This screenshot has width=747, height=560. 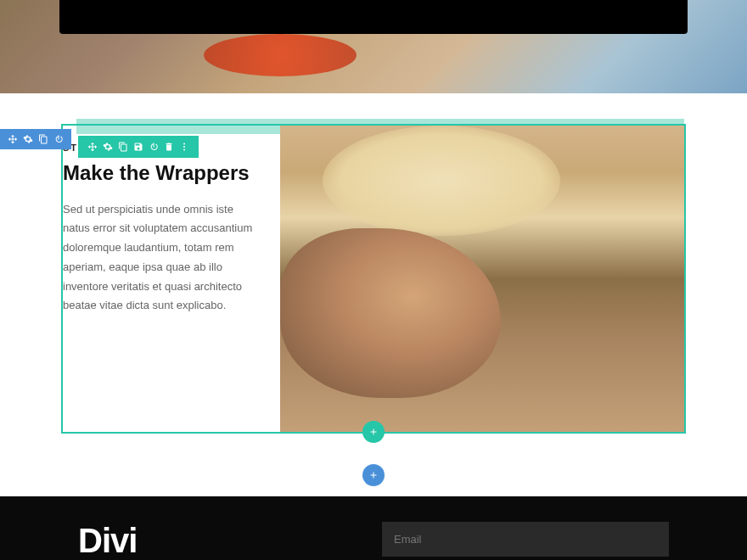 What do you see at coordinates (374, 528) in the screenshot?
I see `footer: Divi SUBSCRIBE` at bounding box center [374, 528].